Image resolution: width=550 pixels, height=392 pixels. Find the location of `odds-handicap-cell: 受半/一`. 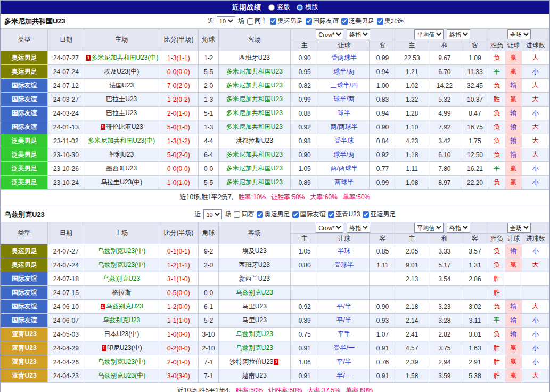

odds-handicap-cell: 受半/一 is located at coordinates (344, 348).